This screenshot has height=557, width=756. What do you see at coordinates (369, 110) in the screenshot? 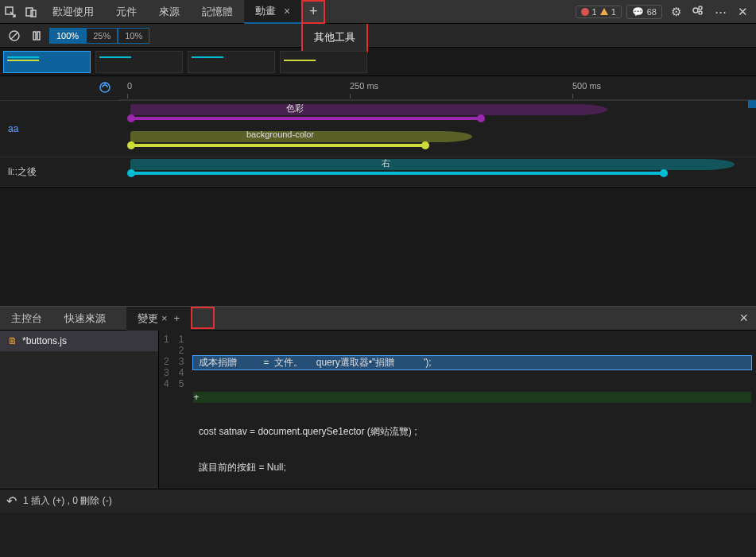
I see `track-fill-color` at bounding box center [369, 110].